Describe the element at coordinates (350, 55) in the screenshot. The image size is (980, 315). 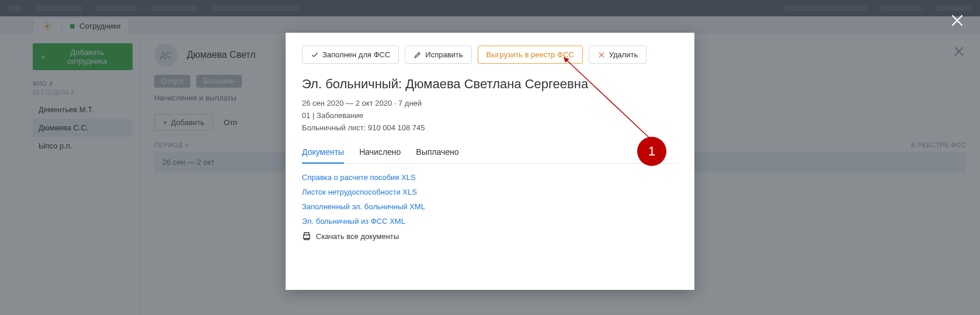
I see `filled-for-fss-button: Заполнен для ФСС` at that location.